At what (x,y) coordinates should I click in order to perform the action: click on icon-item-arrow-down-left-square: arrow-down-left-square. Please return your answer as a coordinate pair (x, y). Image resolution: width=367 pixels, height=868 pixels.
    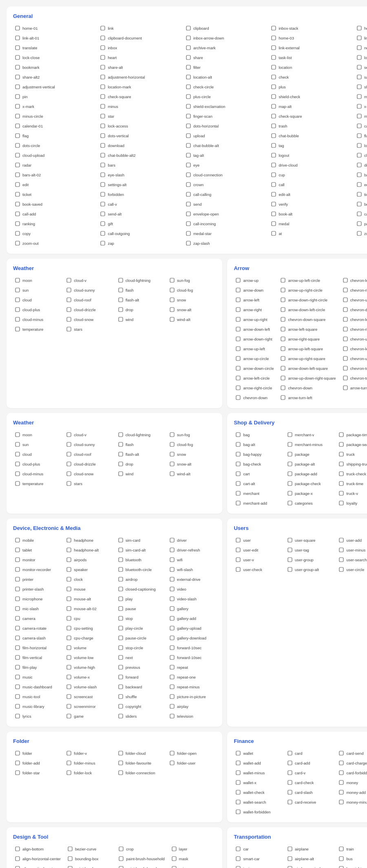
    Looking at the image, I should click on (308, 368).